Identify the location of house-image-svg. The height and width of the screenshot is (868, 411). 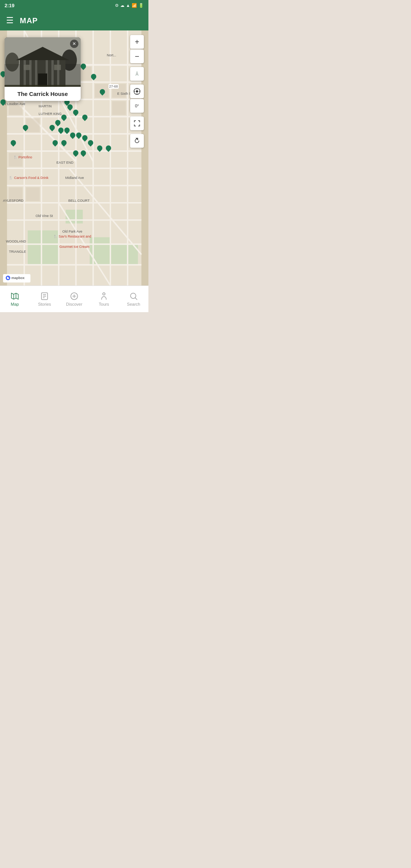
(43, 62).